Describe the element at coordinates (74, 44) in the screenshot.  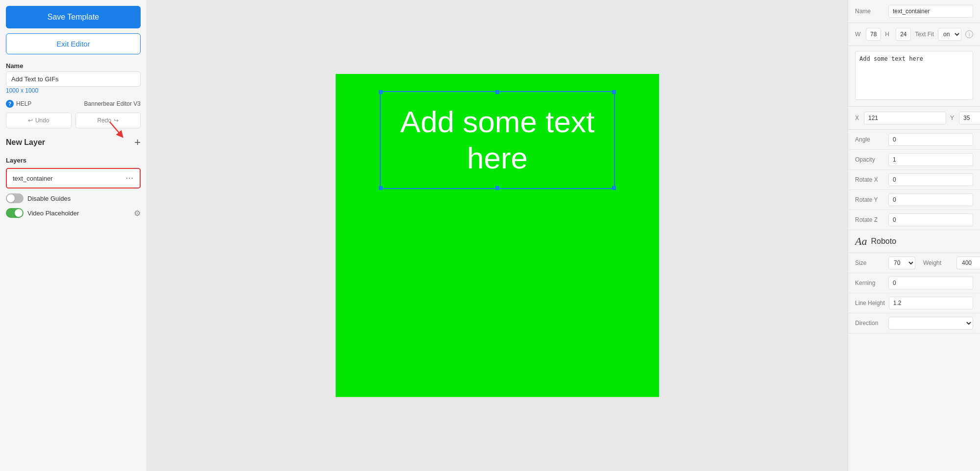
I see `exit-editor-button: Exit Editor` at that location.